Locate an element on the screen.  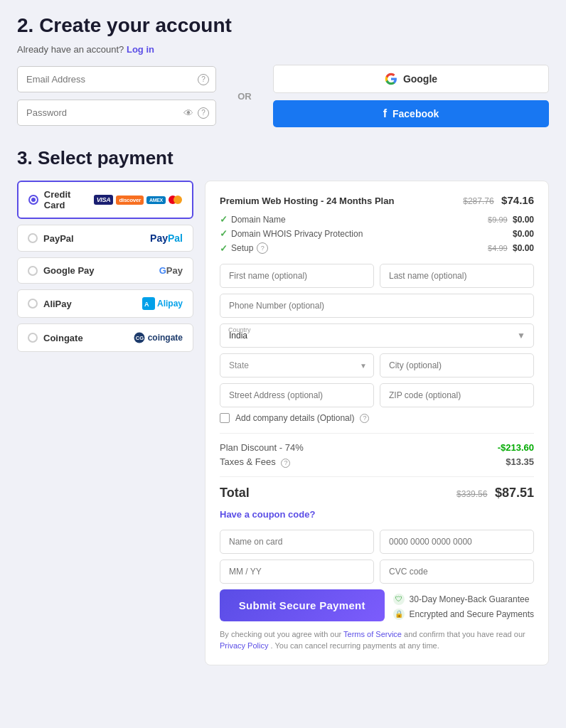
guarantee-section: 🛡 30-Day Money-Back Guarantee 🔒 Encrypte… is located at coordinates (464, 607).